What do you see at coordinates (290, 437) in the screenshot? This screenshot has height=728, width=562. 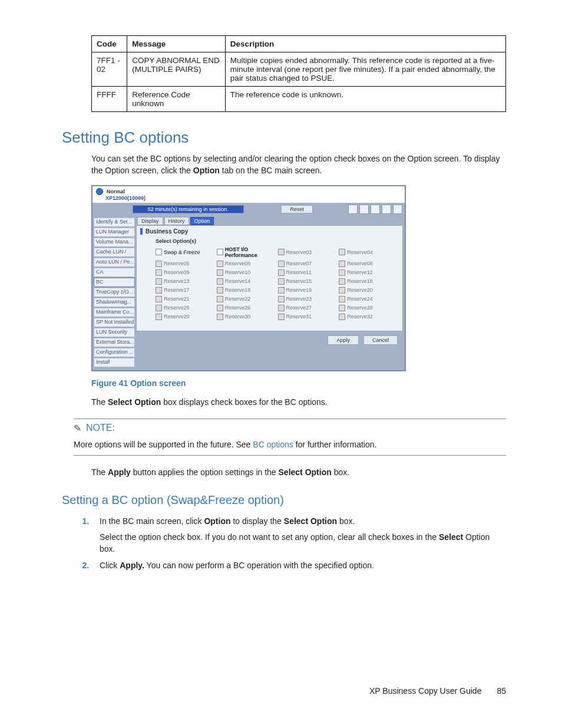 I see `note-block: ✎ NOTE: More options will be supported i…` at bounding box center [290, 437].